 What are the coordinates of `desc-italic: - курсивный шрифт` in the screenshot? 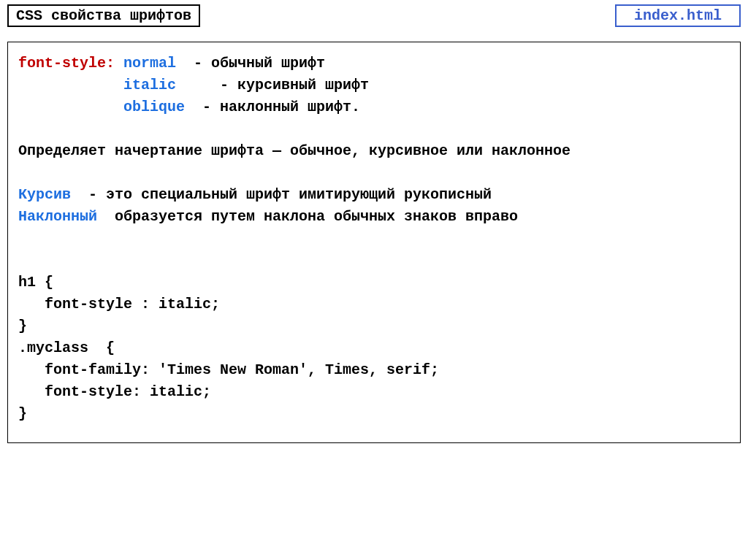 It's located at (272, 85).